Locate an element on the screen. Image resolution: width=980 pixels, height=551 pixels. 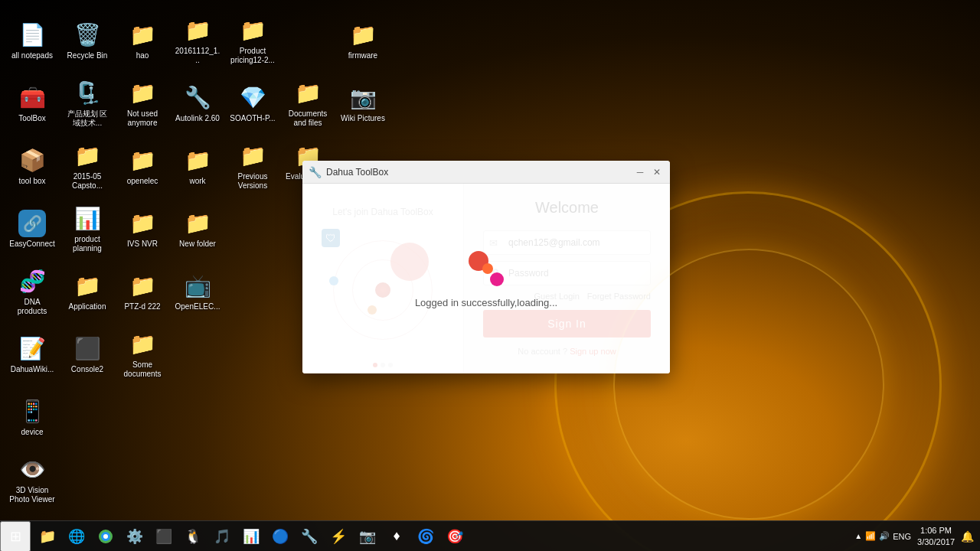
icon-3d-vision: 👁️ 3D Vision Photo Viewer is located at coordinates (32, 480).